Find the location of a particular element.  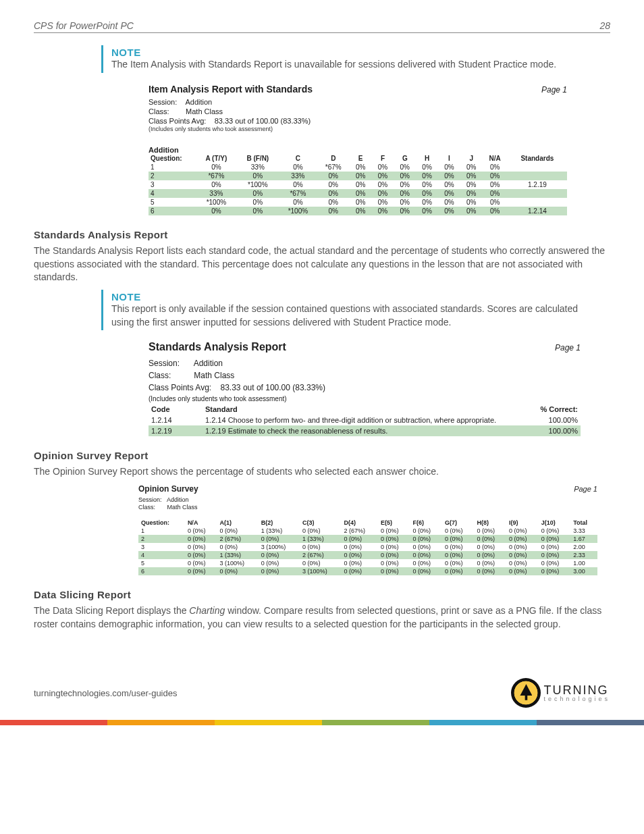

section-text: The Data Slicing Report displays the Cha… is located at coordinates (322, 617).